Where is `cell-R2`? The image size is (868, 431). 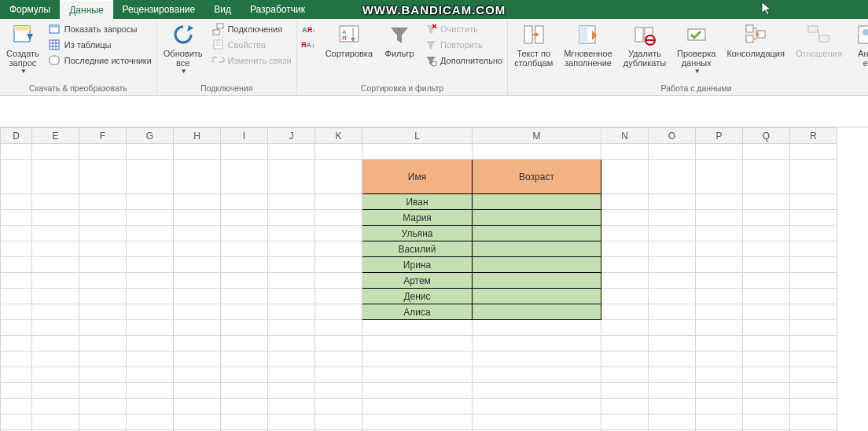 cell-R2 is located at coordinates (814, 177).